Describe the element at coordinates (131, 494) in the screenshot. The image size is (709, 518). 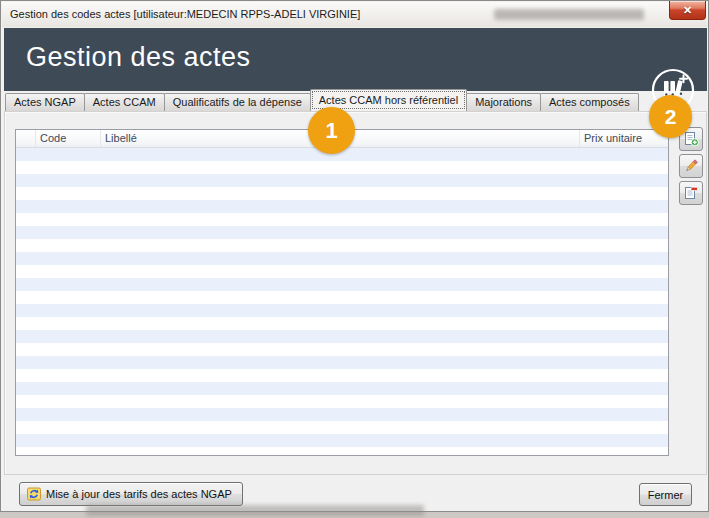
I see `update-ngap-tariffs-button: Mise à jour des tarifs des actes NGAP` at that location.